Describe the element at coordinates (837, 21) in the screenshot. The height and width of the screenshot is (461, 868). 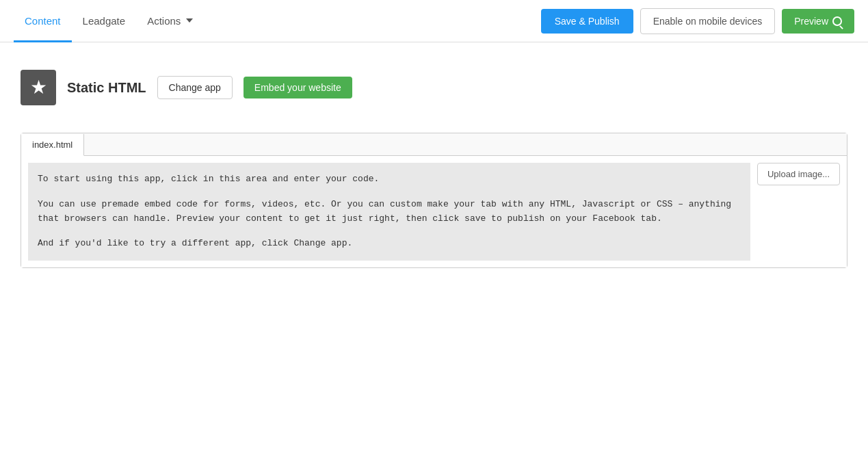
I see `search-icon` at that location.